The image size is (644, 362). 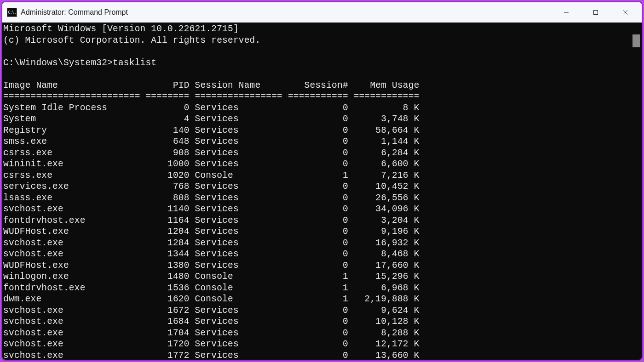 I want to click on maximize-icon, so click(x=596, y=12).